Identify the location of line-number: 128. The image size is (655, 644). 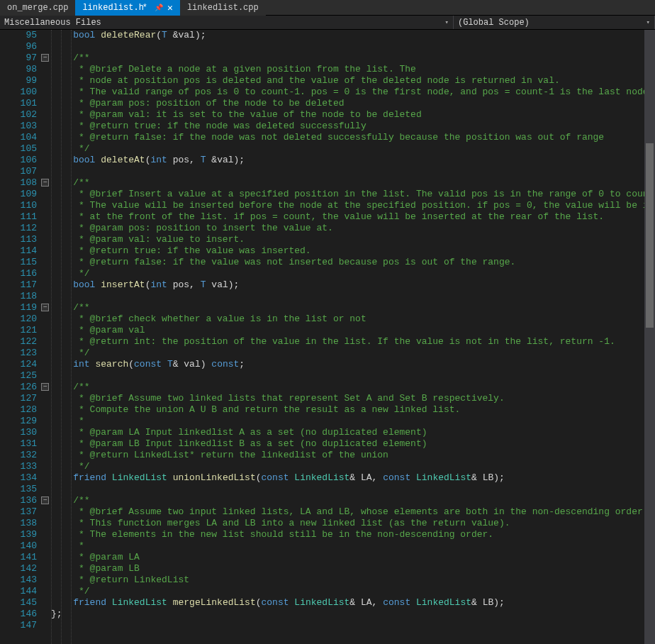
(18, 410).